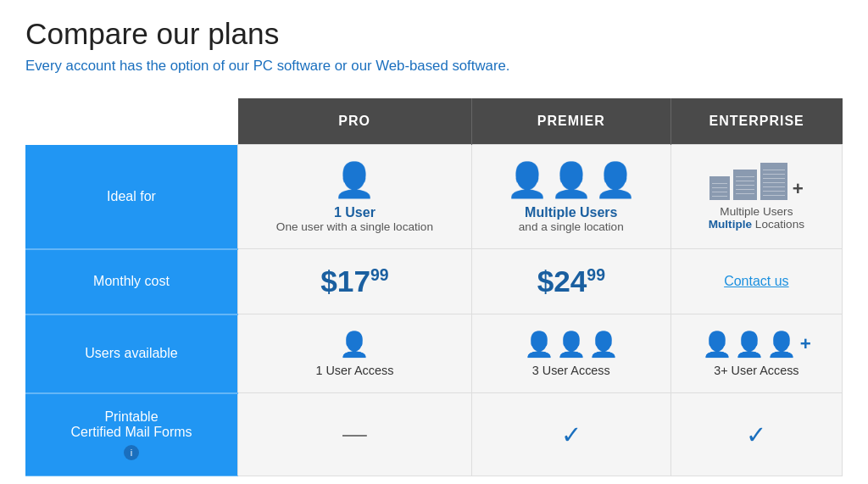 This screenshot has width=868, height=484. What do you see at coordinates (571, 197) in the screenshot?
I see `ideal-for-premier: 👤 👤 👤 Multiple Users and a single locati…` at bounding box center [571, 197].